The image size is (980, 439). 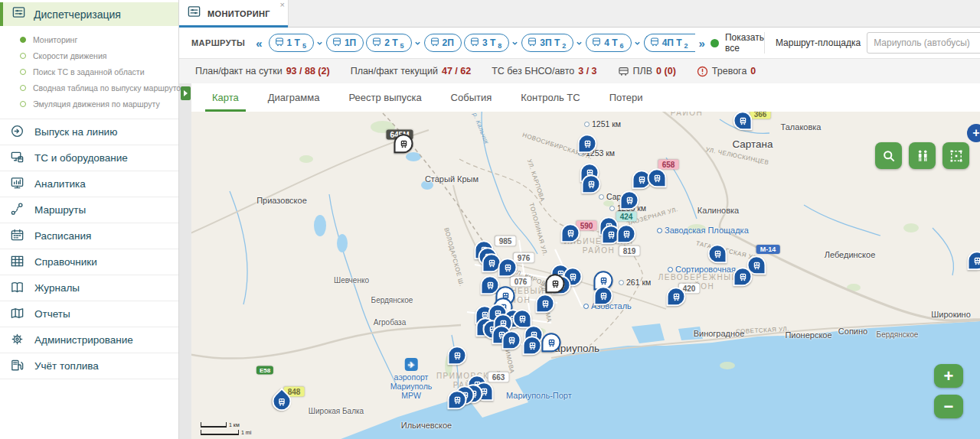 I want to click on stat-item: План/факт текущий 47 / 62, so click(x=411, y=71).